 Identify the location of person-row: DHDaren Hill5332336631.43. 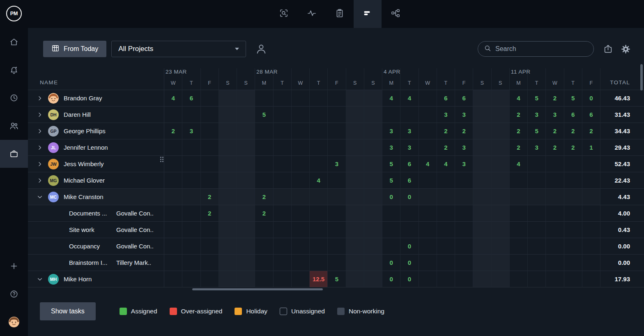
(336, 115).